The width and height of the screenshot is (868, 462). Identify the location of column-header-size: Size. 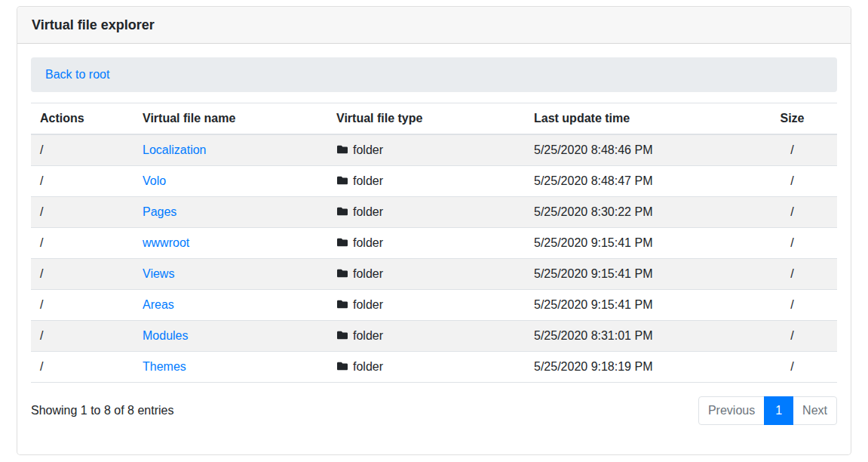
(792, 119).